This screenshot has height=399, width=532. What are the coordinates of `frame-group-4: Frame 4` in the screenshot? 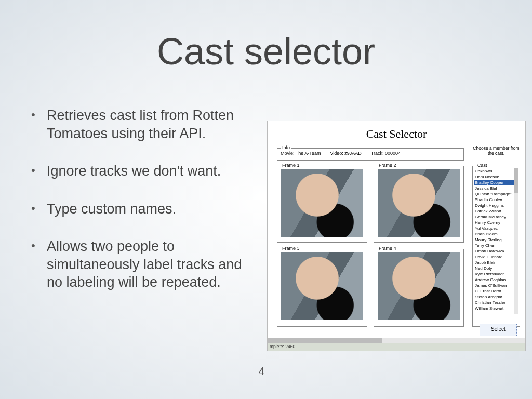 It's located at (419, 288).